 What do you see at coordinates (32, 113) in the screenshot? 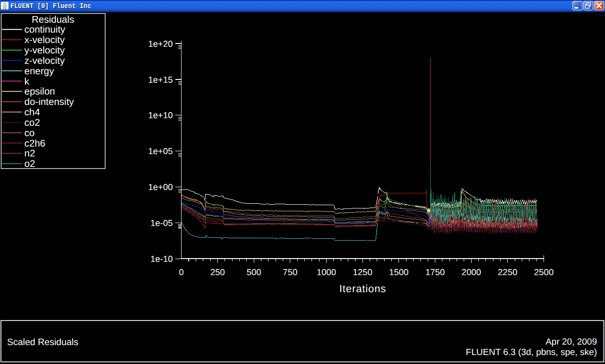
I see `svg-text: ch4` at bounding box center [32, 113].